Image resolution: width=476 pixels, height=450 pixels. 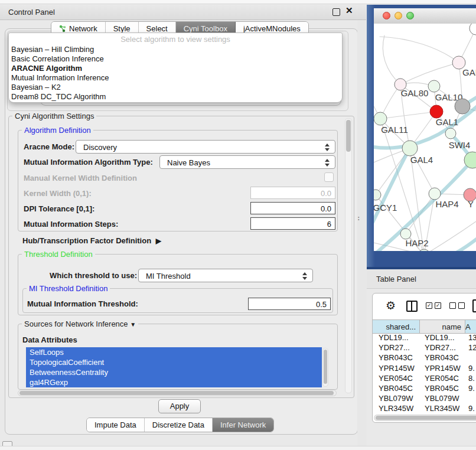 I want to click on column-header-1: shared..., so click(x=396, y=327).